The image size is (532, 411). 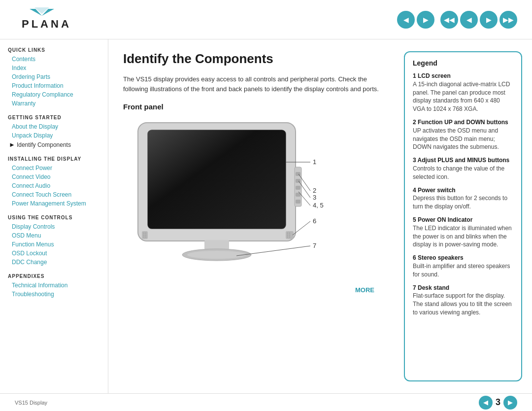 What do you see at coordinates (256, 290) in the screenshot?
I see `more-link-area: MORE` at bounding box center [256, 290].